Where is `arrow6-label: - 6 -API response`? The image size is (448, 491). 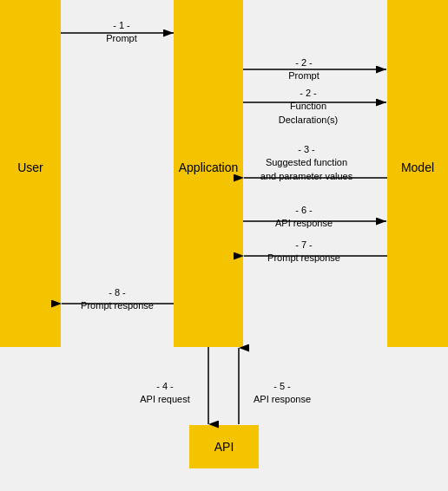 arrow6-label: - 6 -API response is located at coordinates (304, 217).